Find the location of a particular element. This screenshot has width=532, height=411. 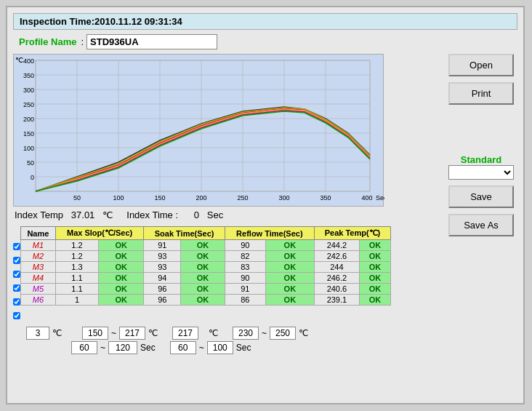

cell-peak-0: 244.2 is located at coordinates (336, 246).